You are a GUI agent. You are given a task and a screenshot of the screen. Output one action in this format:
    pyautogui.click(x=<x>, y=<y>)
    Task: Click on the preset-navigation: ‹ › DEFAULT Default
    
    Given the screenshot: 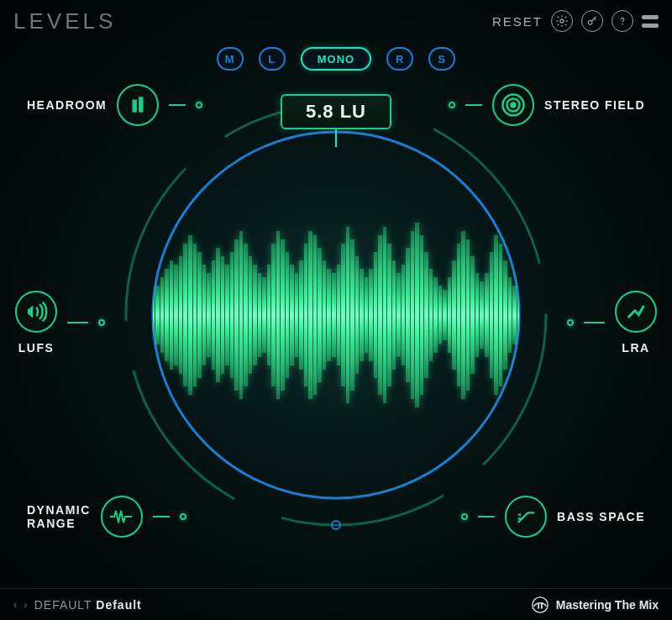 What is the action you would take?
    pyautogui.click(x=77, y=605)
    